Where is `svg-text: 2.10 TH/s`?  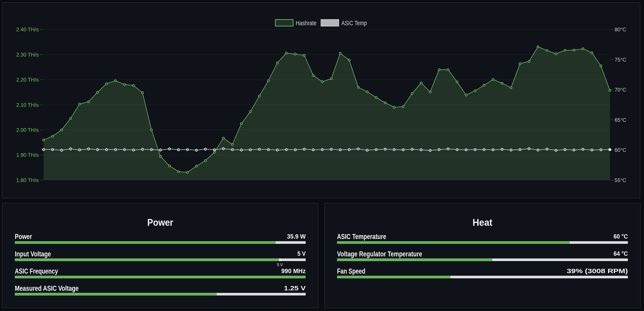
svg-text: 2.10 TH/s is located at coordinates (28, 105).